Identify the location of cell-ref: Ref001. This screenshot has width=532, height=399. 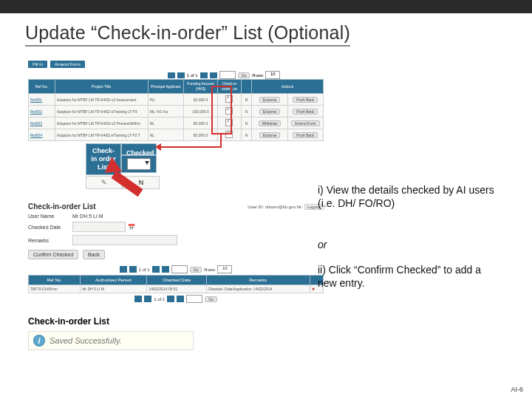
(42, 100).